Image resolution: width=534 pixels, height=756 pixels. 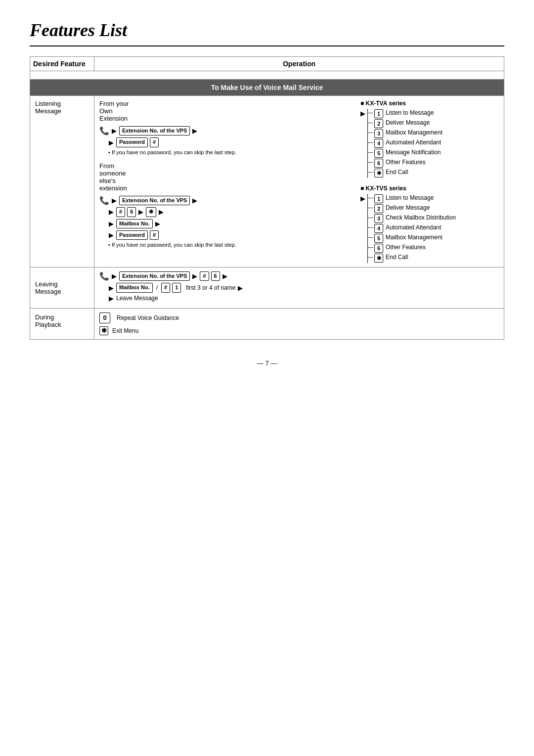 What do you see at coordinates (379, 114) in the screenshot?
I see `tva-key-1: 1` at bounding box center [379, 114].